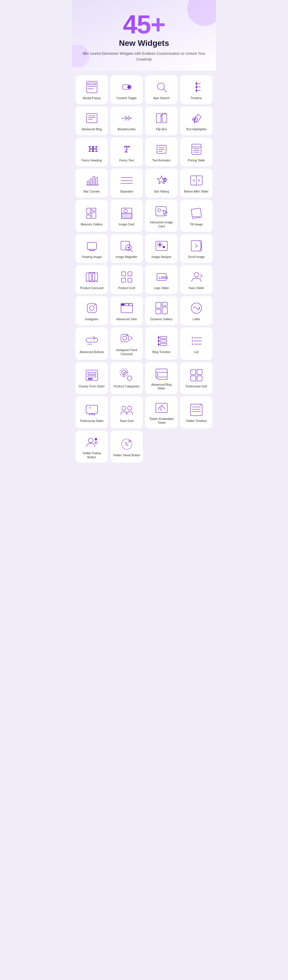  Describe the element at coordinates (92, 387) in the screenshot. I see `gravity-form-styler-label: Gravity Form Styler` at that location.